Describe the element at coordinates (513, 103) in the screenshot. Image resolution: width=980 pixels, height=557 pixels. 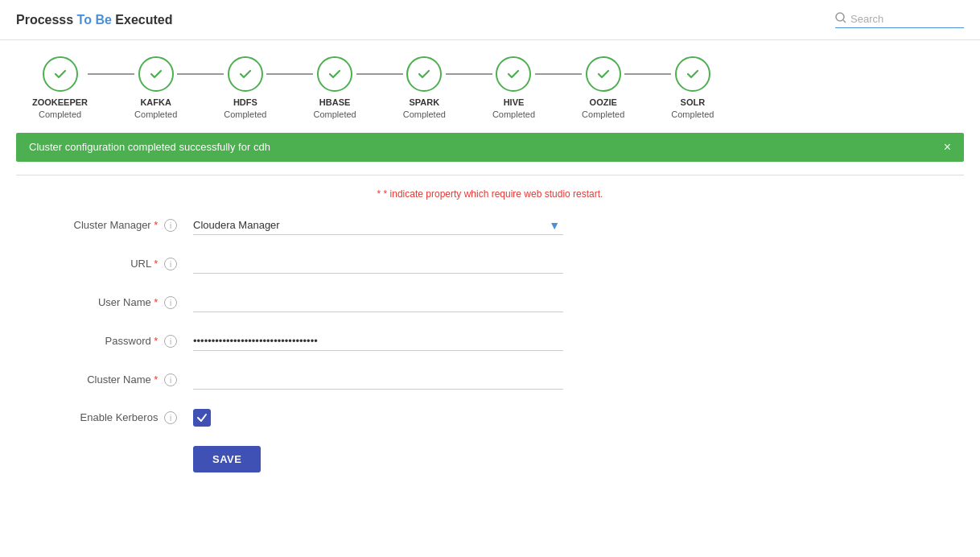
I see `step-name: HIVE` at that location.